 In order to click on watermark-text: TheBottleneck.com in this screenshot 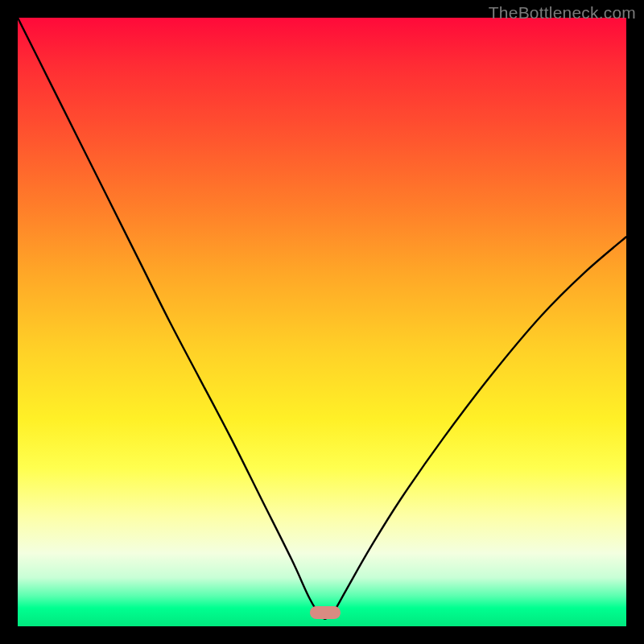, I will do `click(562, 13)`.